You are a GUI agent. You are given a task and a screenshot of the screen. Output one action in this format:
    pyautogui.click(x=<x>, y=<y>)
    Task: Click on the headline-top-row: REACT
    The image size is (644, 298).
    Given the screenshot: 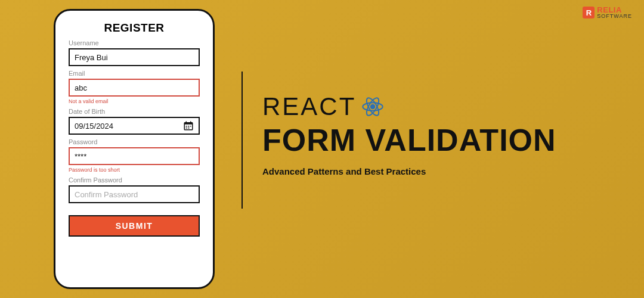 What is the action you would take?
    pyautogui.click(x=409, y=107)
    